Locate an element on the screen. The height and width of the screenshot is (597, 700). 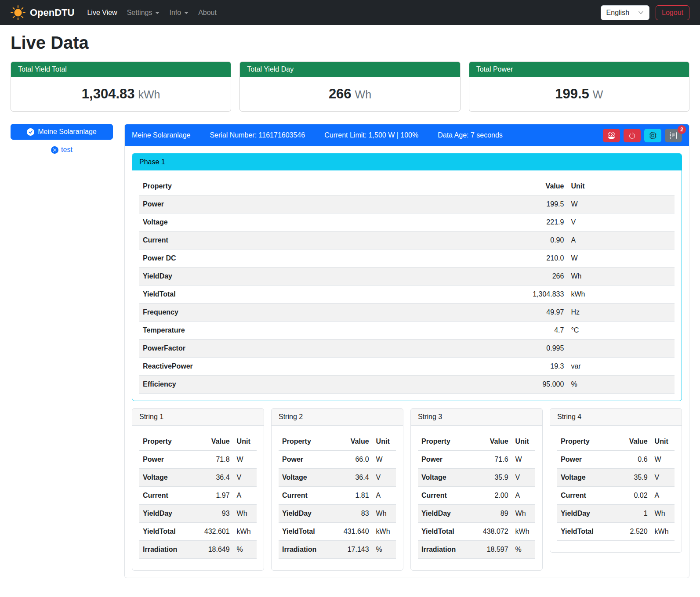
string-card-1: String 1 Property Value Unit is located at coordinates (198, 489).